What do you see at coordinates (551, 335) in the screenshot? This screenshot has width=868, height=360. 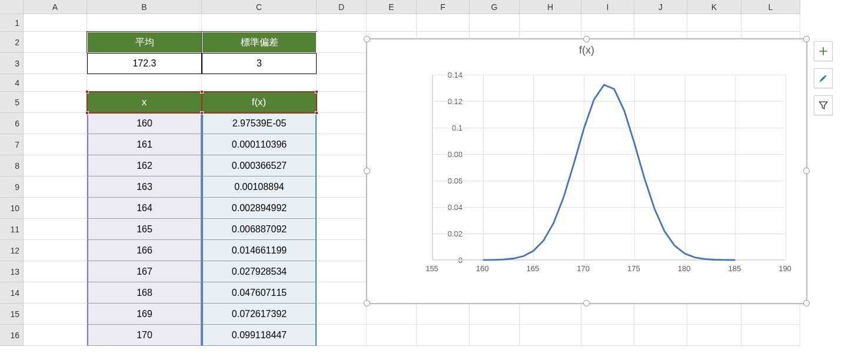 I see `cell-H16` at bounding box center [551, 335].